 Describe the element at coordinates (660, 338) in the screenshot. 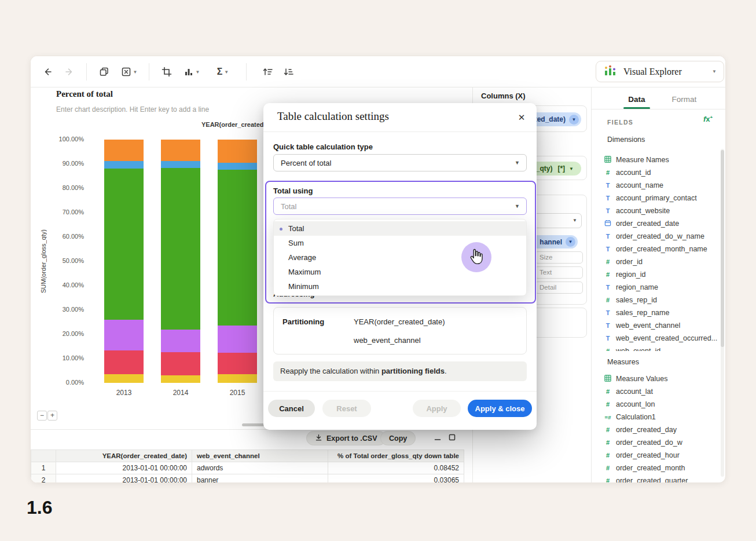

I see `dimension-field-web-event-created-occurred-: Tweb_event_created_occurred...` at that location.